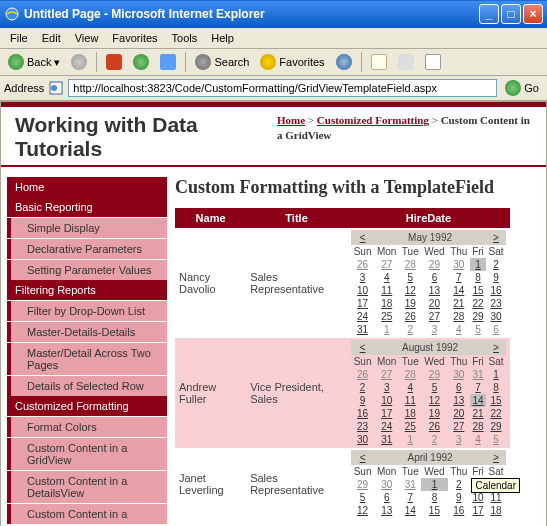  What do you see at coordinates (410, 304) in the screenshot?
I see `cal-day: 19` at bounding box center [410, 304].